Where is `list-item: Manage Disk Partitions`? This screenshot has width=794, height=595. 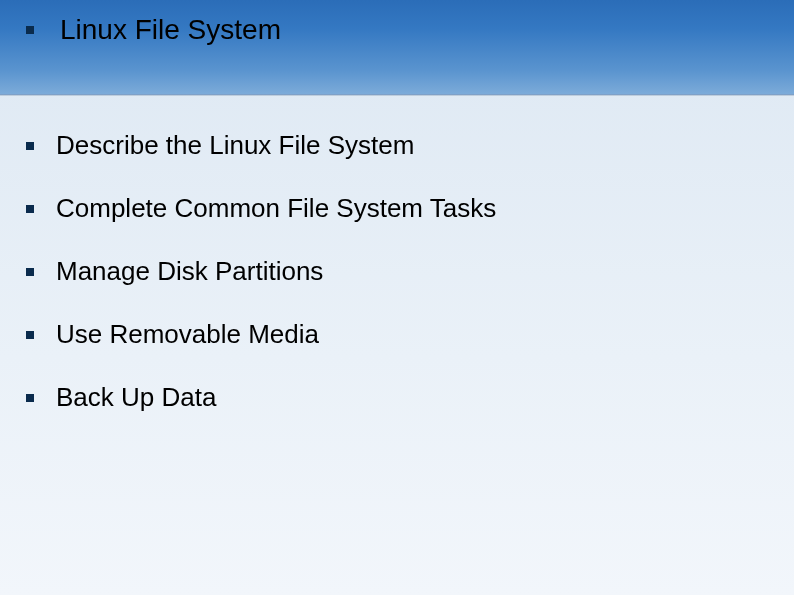 list-item: Manage Disk Partitions is located at coordinates (390, 272).